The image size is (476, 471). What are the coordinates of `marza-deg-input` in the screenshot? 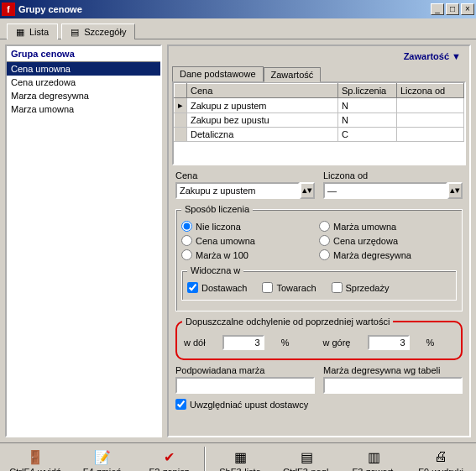 It's located at (393, 385).